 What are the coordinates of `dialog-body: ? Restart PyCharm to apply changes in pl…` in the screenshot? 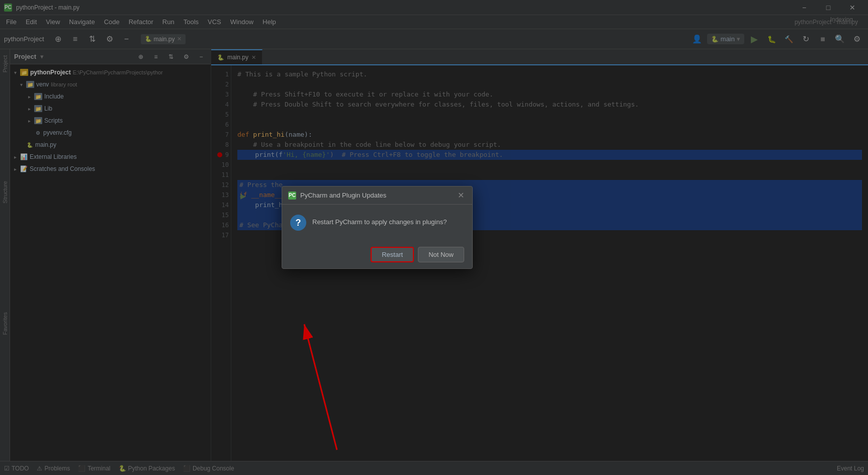 It's located at (377, 223).